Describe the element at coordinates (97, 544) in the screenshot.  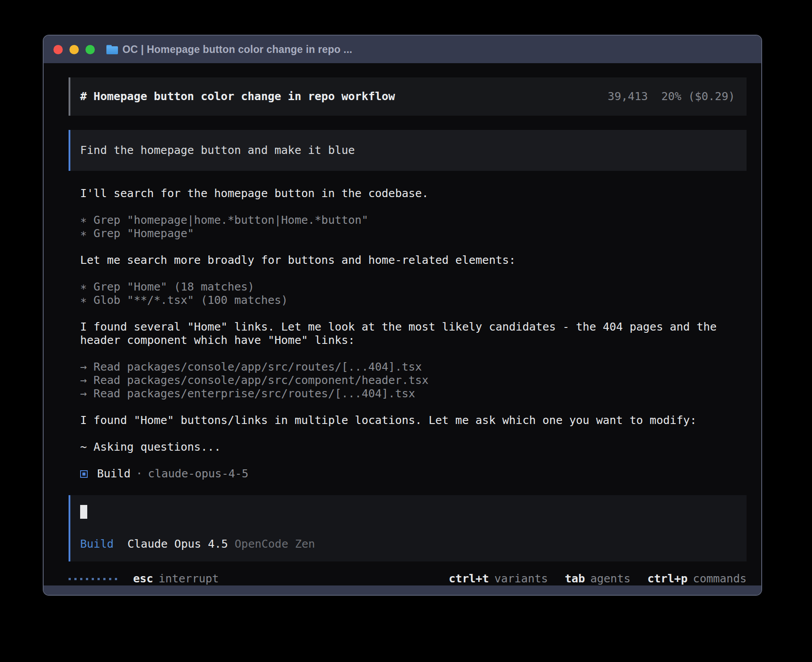
I see `input-agent-label: Build` at that location.